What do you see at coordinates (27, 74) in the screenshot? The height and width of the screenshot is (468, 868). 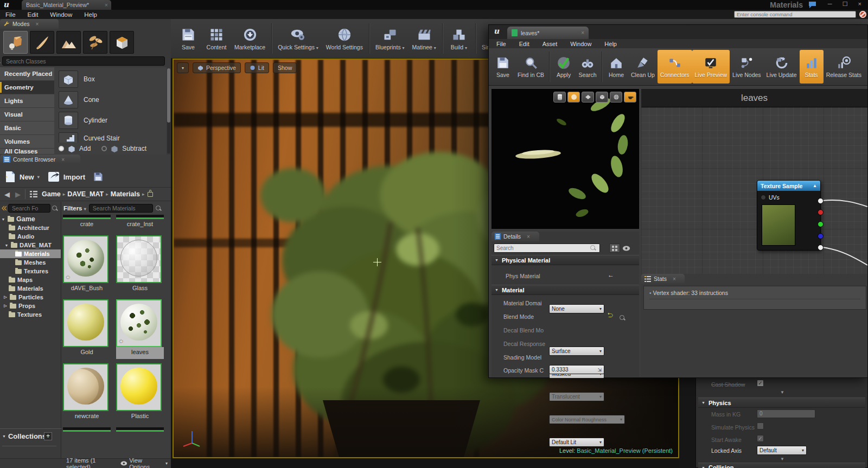 I see `category-recently-placed: Recently Placed` at bounding box center [27, 74].